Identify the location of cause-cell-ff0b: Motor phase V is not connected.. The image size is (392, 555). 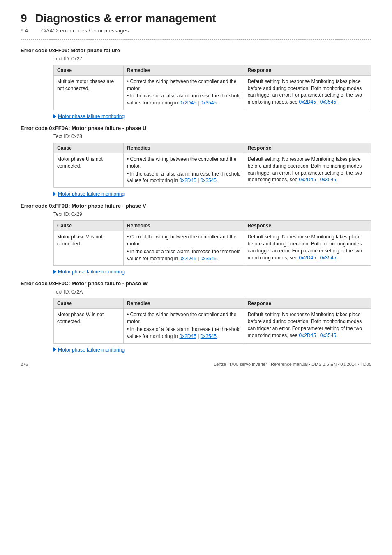
(89, 248).